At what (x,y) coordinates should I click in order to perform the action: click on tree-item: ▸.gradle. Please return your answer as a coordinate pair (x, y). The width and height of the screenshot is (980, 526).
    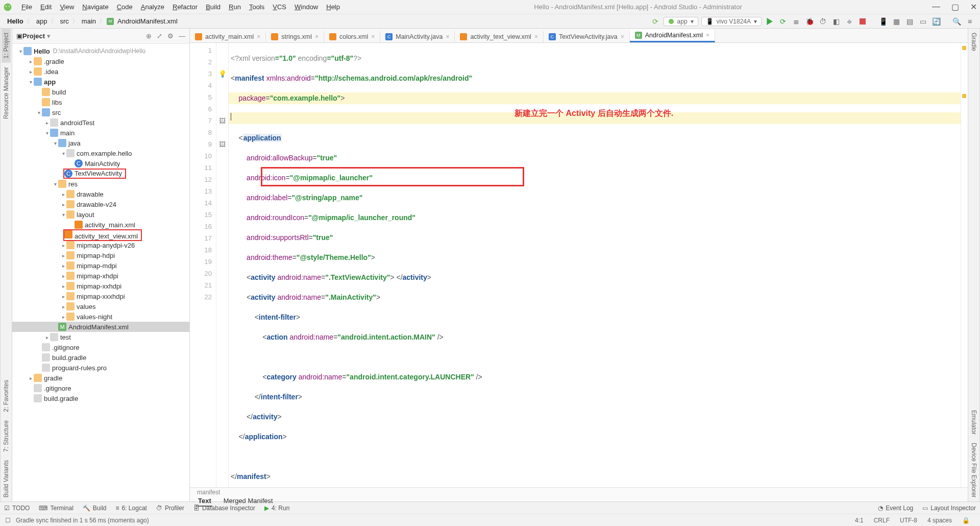
    Looking at the image, I should click on (101, 61).